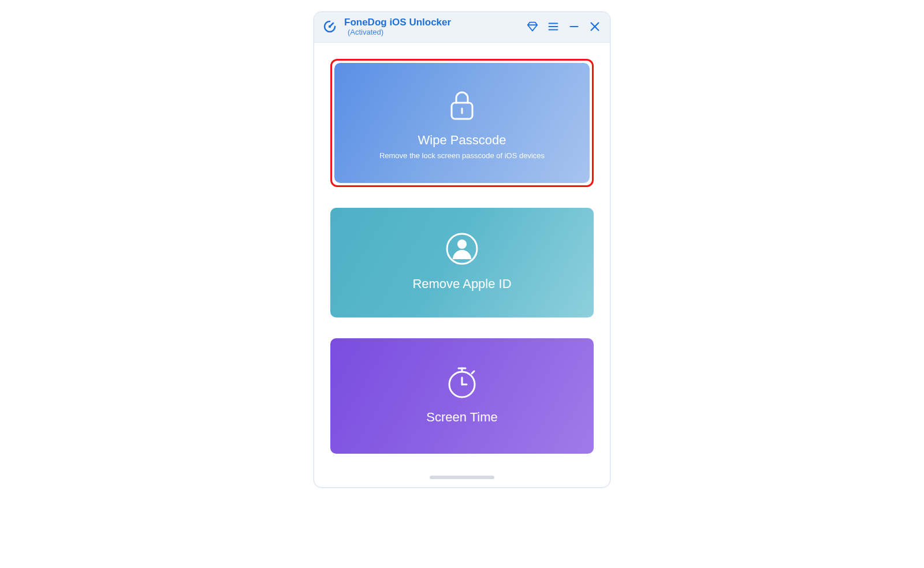 This screenshot has width=924, height=568. Describe the element at coordinates (462, 249) in the screenshot. I see `user-icon` at that location.